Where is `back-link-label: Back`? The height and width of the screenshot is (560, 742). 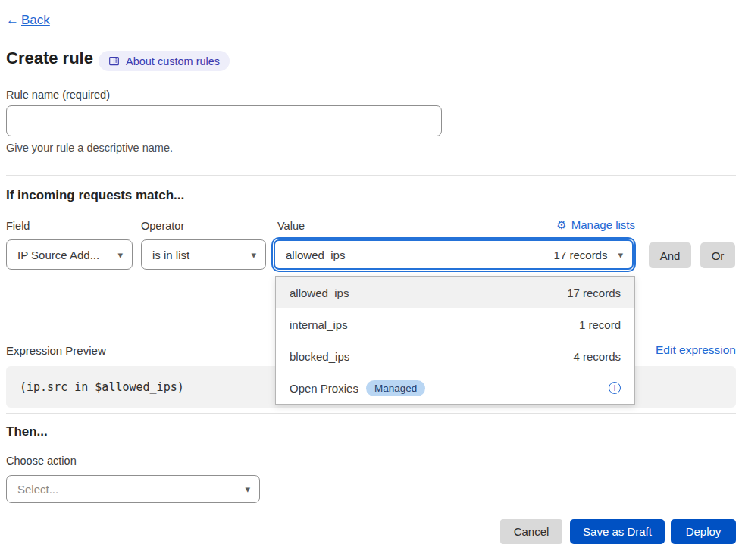 back-link-label: Back is located at coordinates (36, 20).